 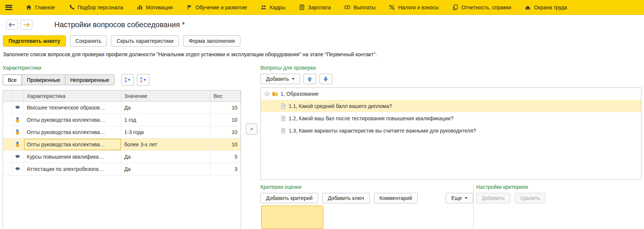 What do you see at coordinates (451, 118) in the screenshot?
I see `question-row: ? 1.2, Какой ваш бал после тестирования …` at bounding box center [451, 118].